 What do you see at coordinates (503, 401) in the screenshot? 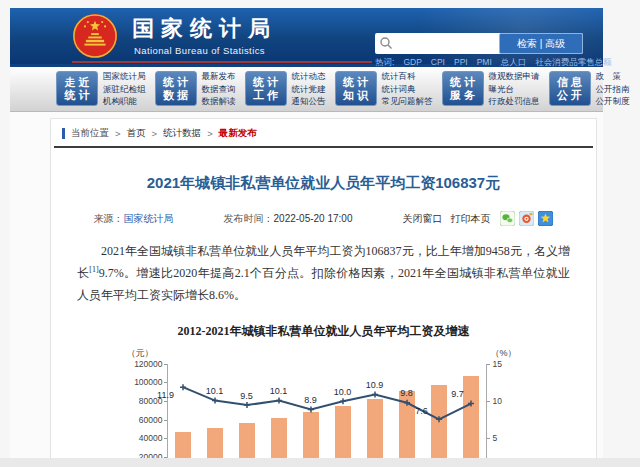
I see `right-axis-tick: 10` at bounding box center [503, 401].